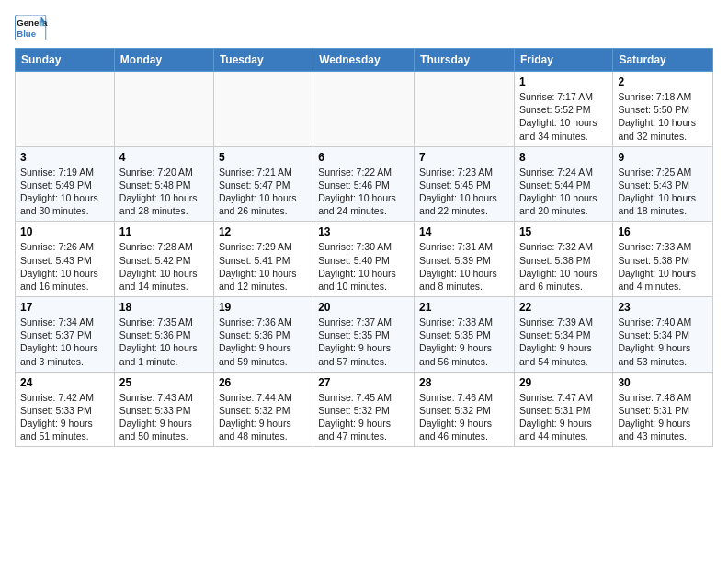 Image resolution: width=728 pixels, height=563 pixels. What do you see at coordinates (364, 184) in the screenshot?
I see `calendar-week-row: 3Sunrise: 7:19 AMSunset: 5:49 PMDaylight…` at bounding box center [364, 184].